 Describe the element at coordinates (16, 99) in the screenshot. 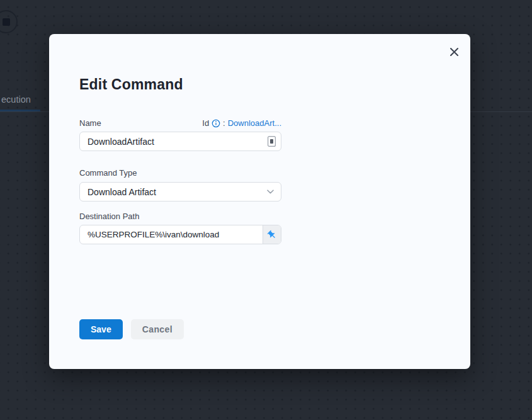

I see `tab-execution-label: ecution` at that location.